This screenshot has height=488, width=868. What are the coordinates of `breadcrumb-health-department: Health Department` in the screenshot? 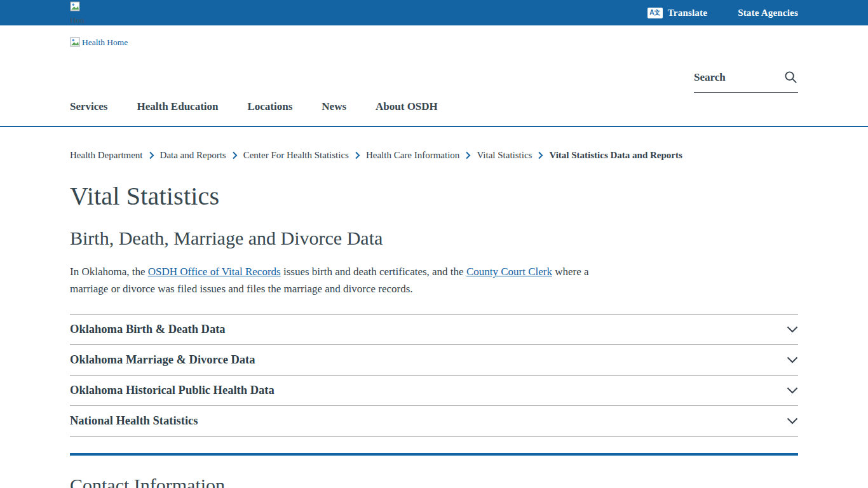 It's located at (107, 155).